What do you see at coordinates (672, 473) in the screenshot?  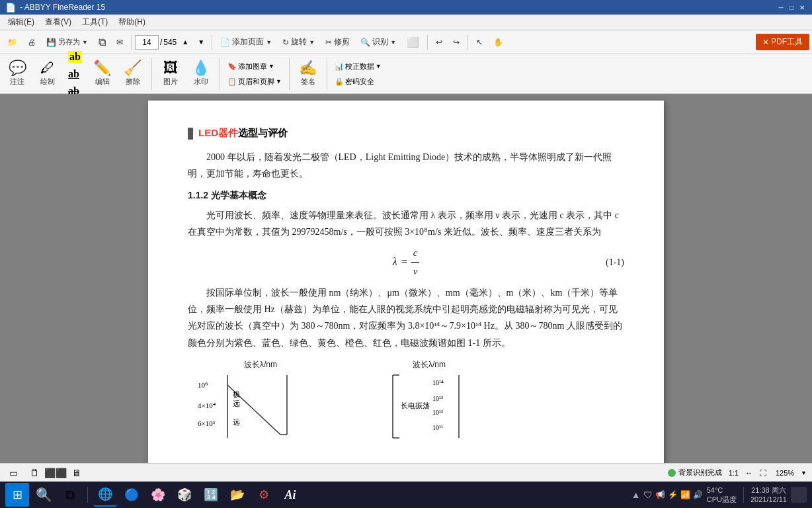 I see `green-dot` at bounding box center [672, 473].